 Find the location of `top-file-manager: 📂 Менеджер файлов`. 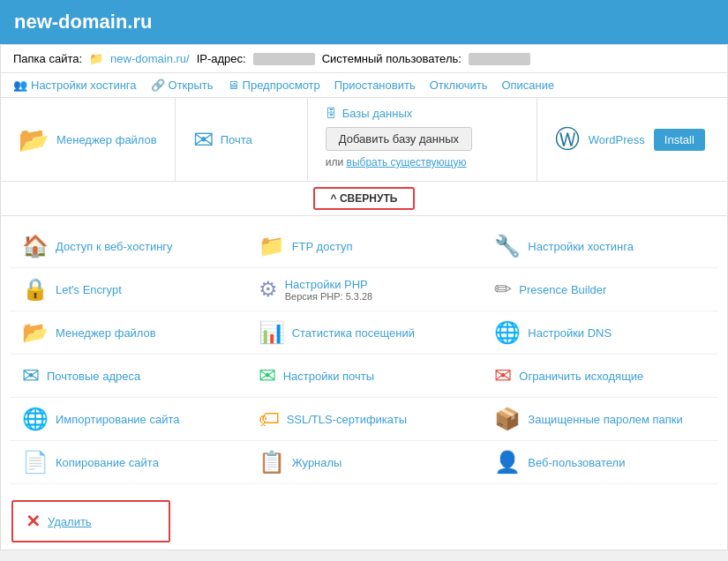

top-file-manager: 📂 Менеджер файлов is located at coordinates (88, 139).